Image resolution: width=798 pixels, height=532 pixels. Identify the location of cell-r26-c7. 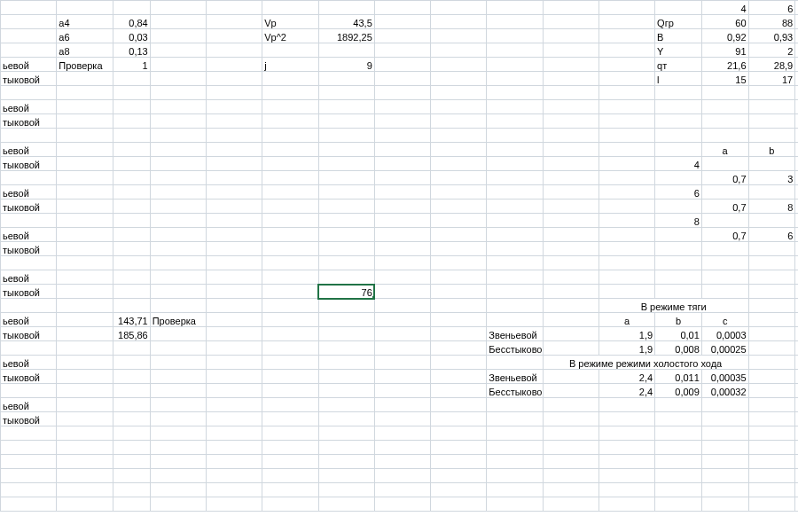
(403, 377).